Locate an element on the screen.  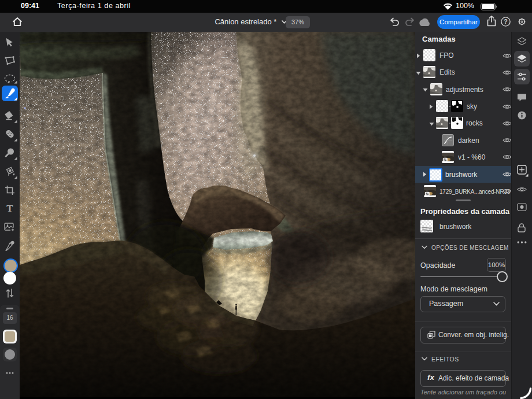
svg-text: T is located at coordinates (10, 209).